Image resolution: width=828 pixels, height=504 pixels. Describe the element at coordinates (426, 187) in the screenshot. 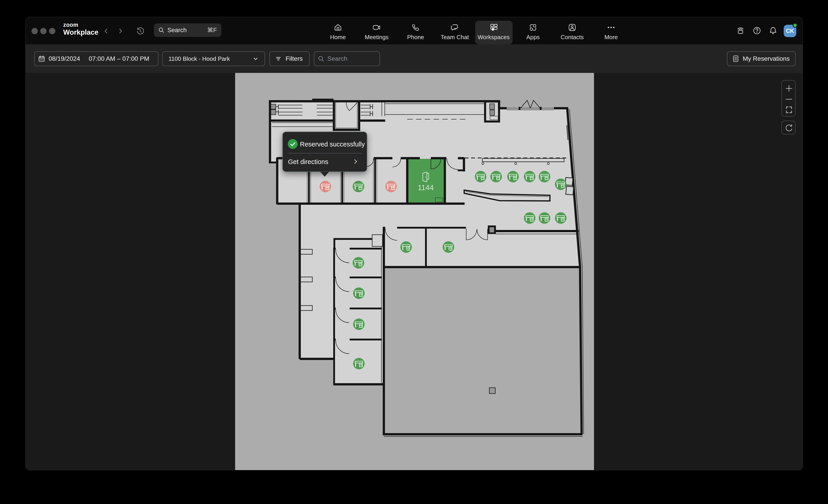

I see `svg-text: 1144` at that location.